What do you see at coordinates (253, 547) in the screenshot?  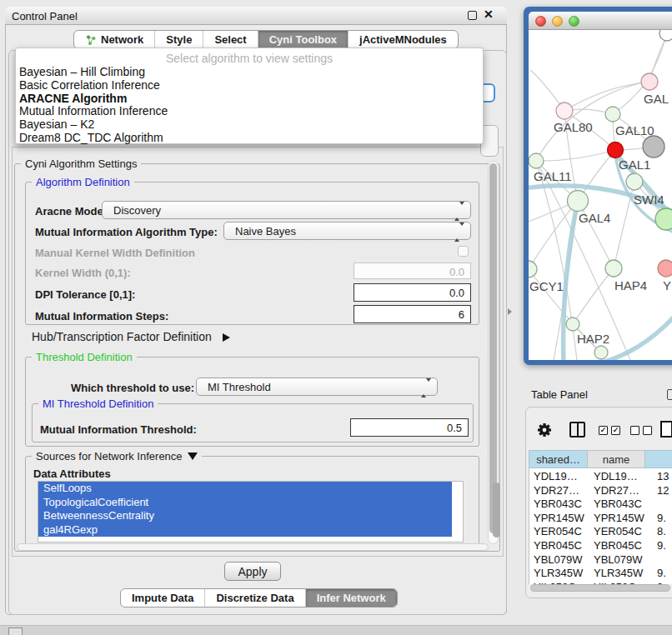 I see `settings-horizontal-scrollbar` at bounding box center [253, 547].